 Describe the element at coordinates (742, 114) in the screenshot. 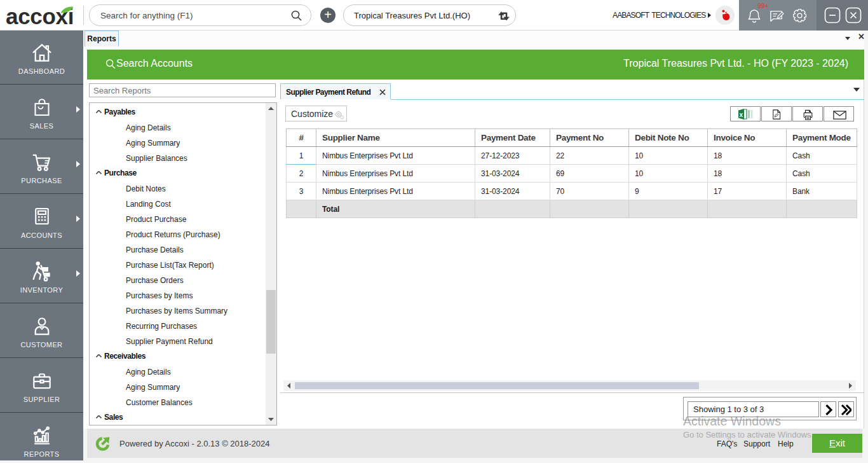

I see `svg-text: x` at that location.